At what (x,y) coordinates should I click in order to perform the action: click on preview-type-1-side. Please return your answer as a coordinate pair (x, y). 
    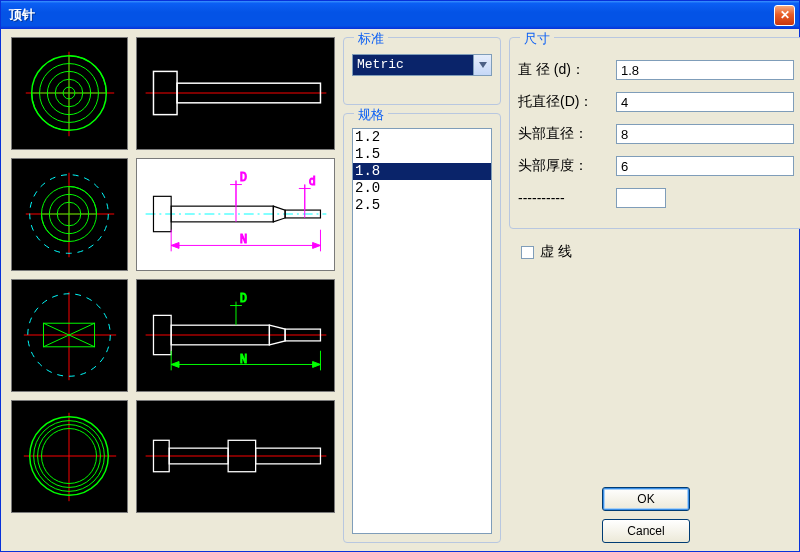
    Looking at the image, I should click on (236, 94).